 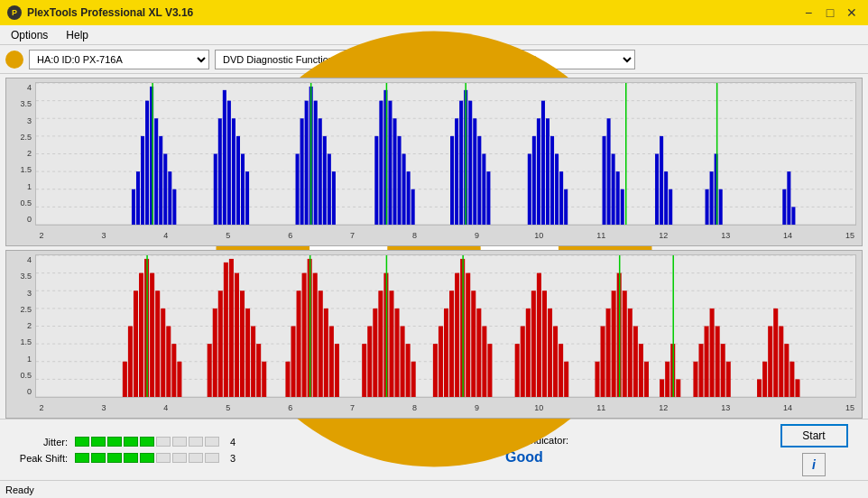 What do you see at coordinates (663, 235) in the screenshot?
I see `x-label-12: 12` at bounding box center [663, 235].